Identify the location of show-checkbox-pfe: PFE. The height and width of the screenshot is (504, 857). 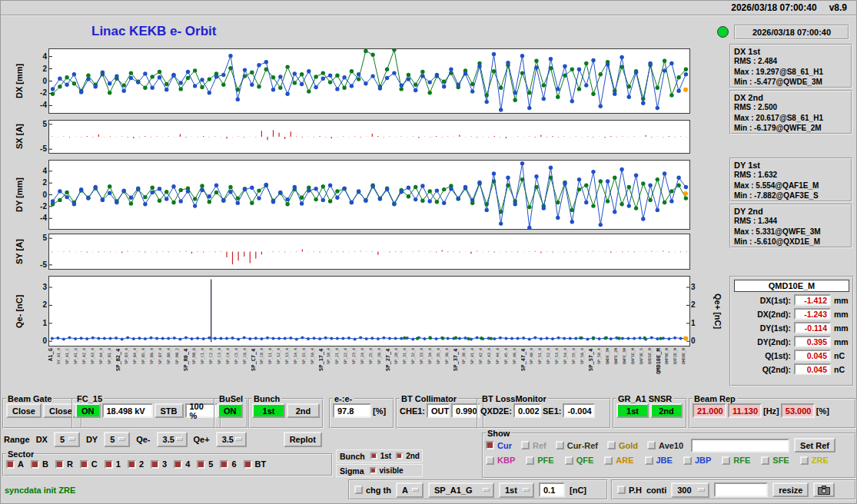
(540, 460).